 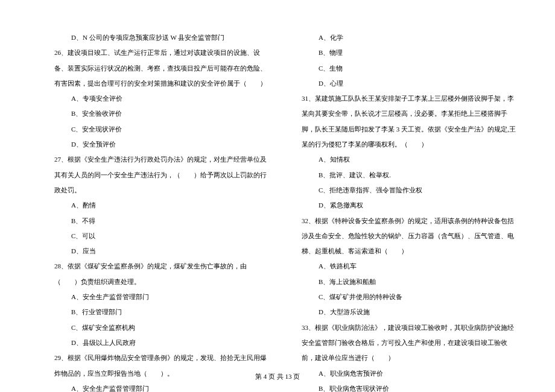 I want to click on option-25d: D、N 公司的专项应急预案应抄送 W 县安全监管部门, so click(x=163, y=37).